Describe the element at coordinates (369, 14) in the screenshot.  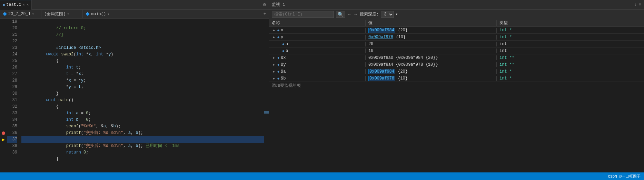
I see `watch-depth-label: 搜索深度:` at that location.